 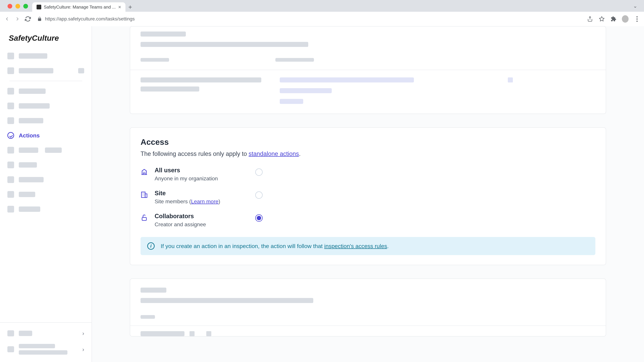 What do you see at coordinates (46, 43) in the screenshot?
I see `logo: SafetyCulture` at bounding box center [46, 43].